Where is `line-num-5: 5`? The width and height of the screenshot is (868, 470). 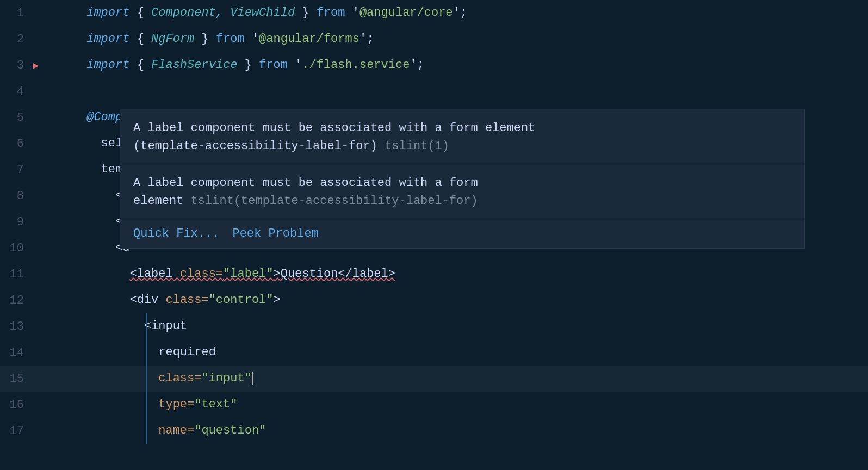 line-num-5: 5 is located at coordinates (16, 118).